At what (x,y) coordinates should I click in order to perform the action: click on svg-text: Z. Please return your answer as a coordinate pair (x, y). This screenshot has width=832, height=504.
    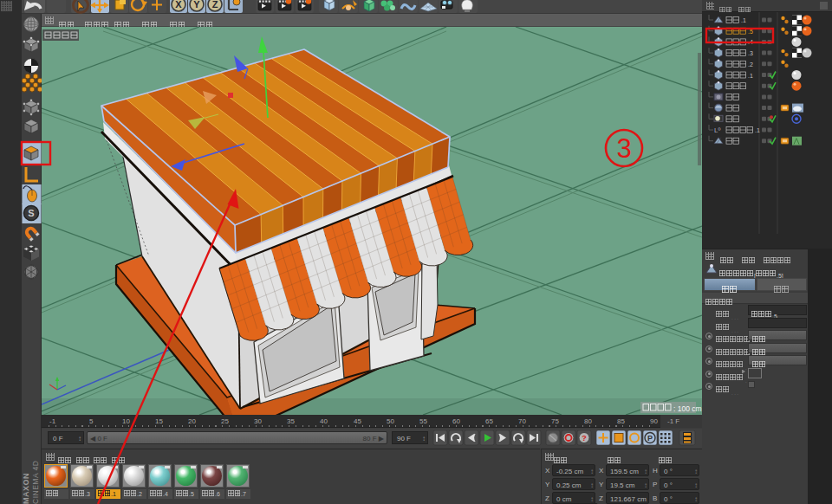
    Looking at the image, I should click on (215, 5).